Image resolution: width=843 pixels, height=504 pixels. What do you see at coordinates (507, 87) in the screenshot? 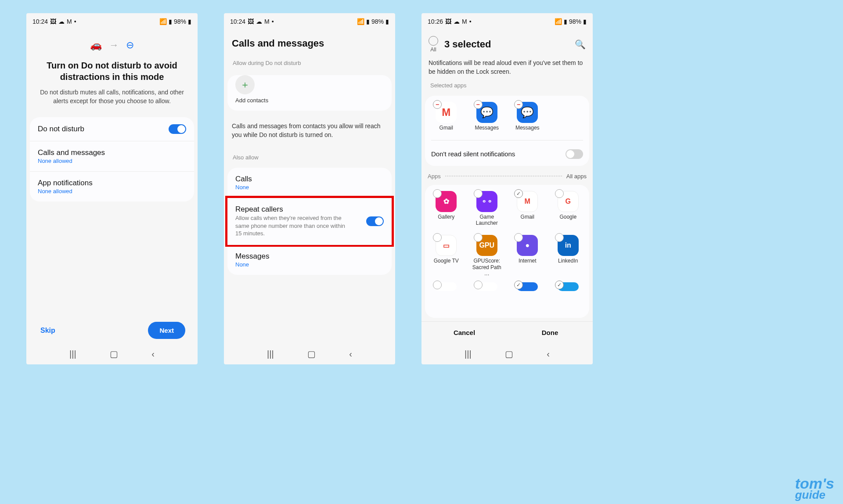
I see `selected-apps-label: Selected apps` at bounding box center [507, 87].